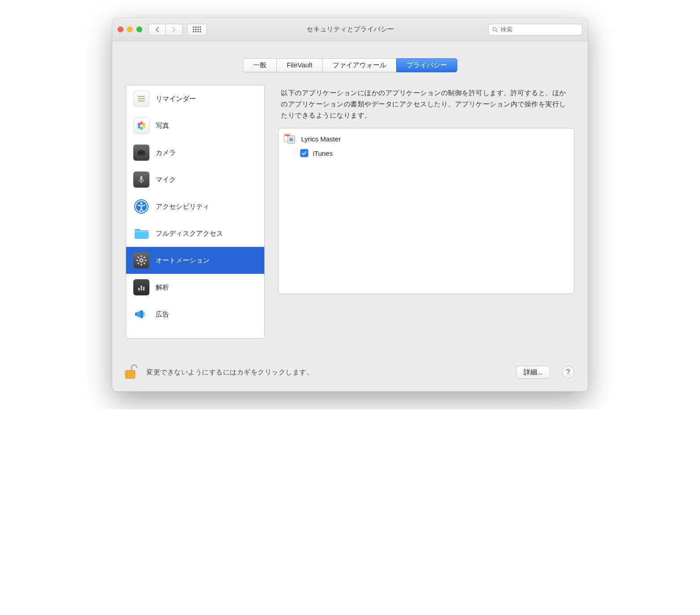  What do you see at coordinates (195, 180) in the screenshot?
I see `sidebar-item-microphone: マイク` at bounding box center [195, 180].